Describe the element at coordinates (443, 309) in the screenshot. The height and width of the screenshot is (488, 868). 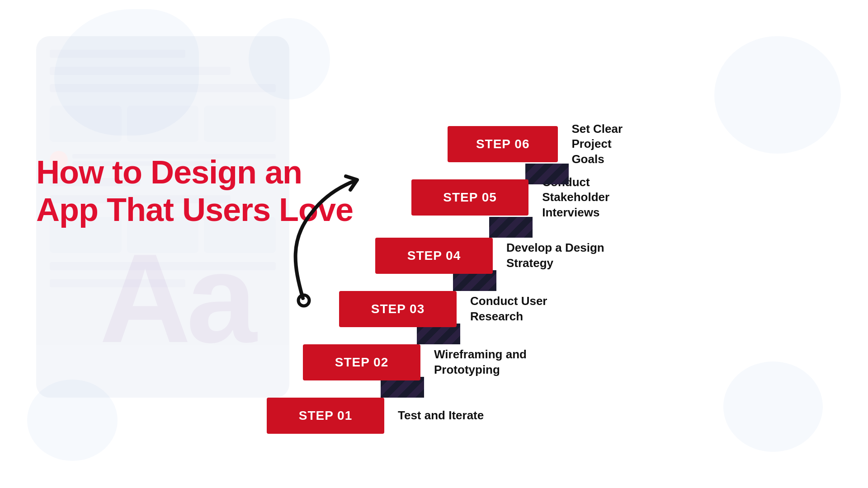
I see `step-step03-wrapper: STEP 03Conduct User Research` at that location.